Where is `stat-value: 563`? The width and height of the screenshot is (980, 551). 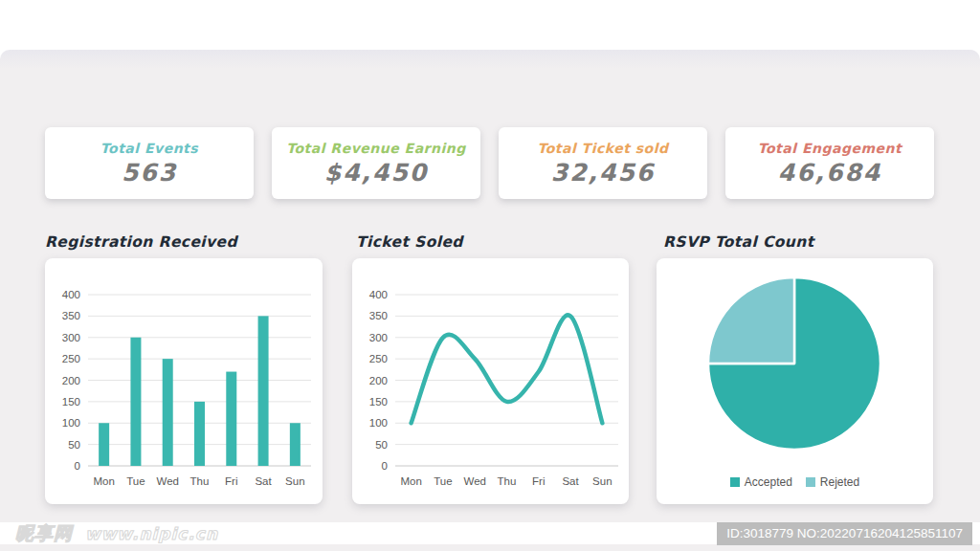
stat-value: 563 is located at coordinates (149, 172).